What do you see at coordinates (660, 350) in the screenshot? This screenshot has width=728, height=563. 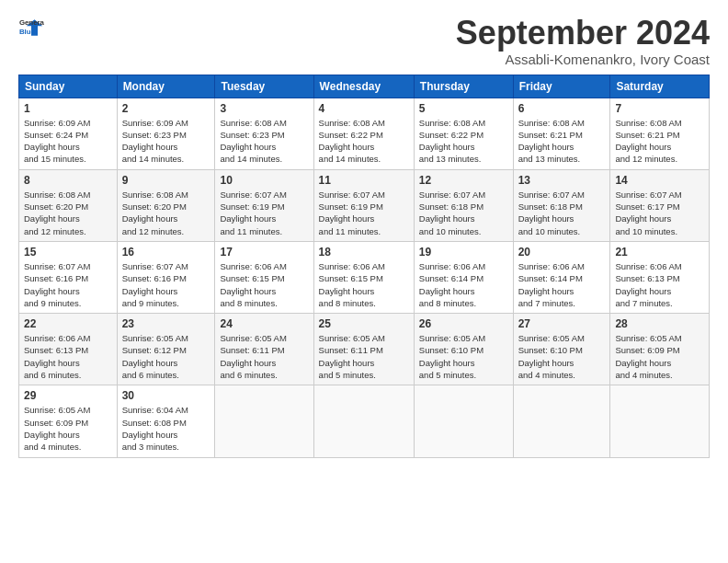 I see `calendar-cell: 28 Sunrise: 6:05 AMSunset: 6:09 PMDaylig…` at bounding box center [660, 350].